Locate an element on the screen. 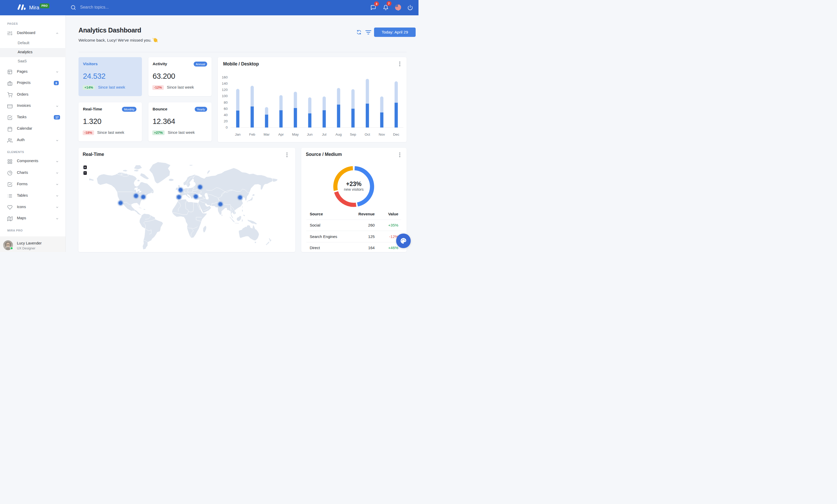 This screenshot has height=504, width=837. svg-text: Jan is located at coordinates (238, 134).